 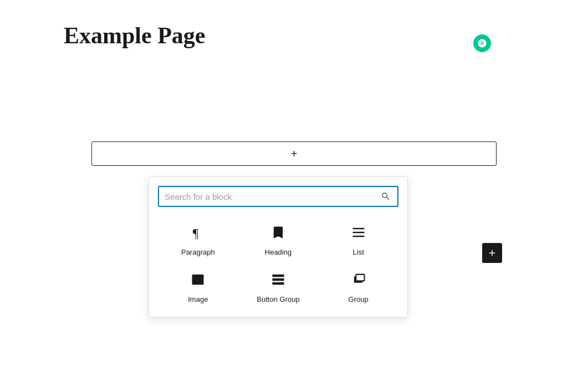 I want to click on block-grid: ¶ Paragraph Heading List, so click(x=278, y=265).